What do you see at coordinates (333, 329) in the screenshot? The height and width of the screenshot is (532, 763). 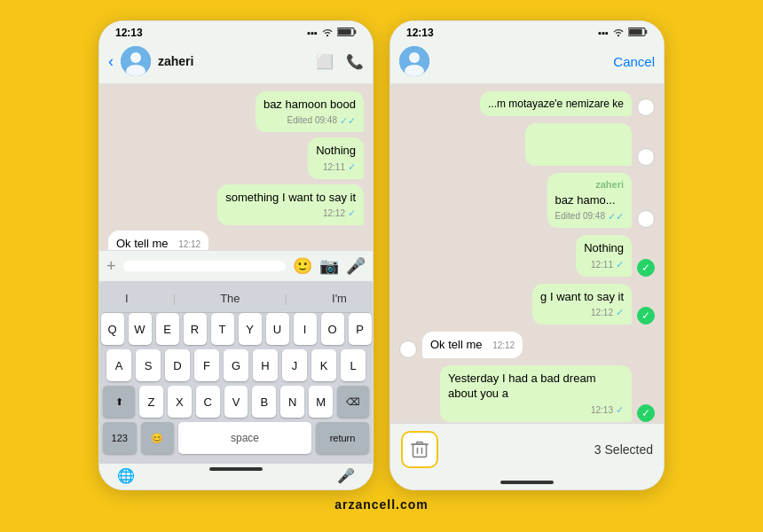 I see `key-o: O` at bounding box center [333, 329].